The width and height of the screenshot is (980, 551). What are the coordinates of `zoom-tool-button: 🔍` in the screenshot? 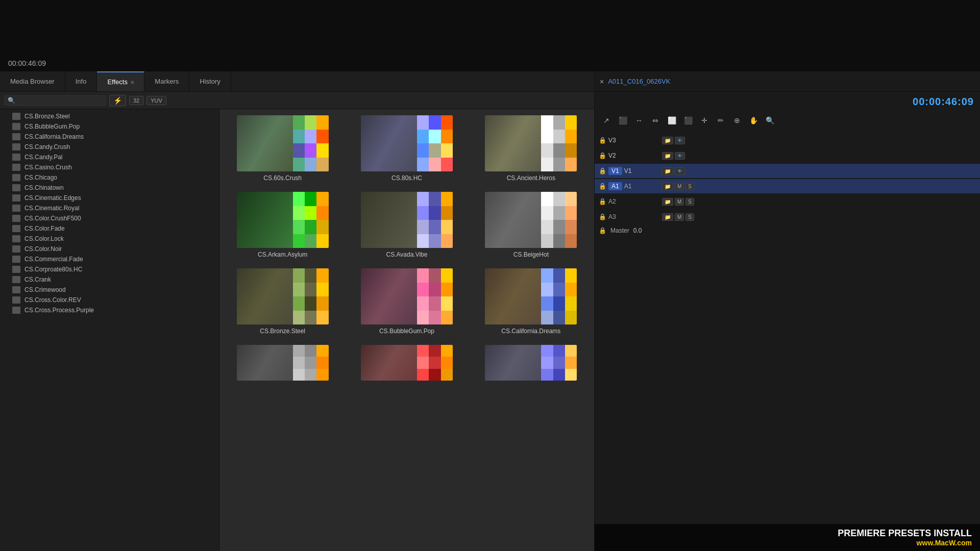 It's located at (770, 120).